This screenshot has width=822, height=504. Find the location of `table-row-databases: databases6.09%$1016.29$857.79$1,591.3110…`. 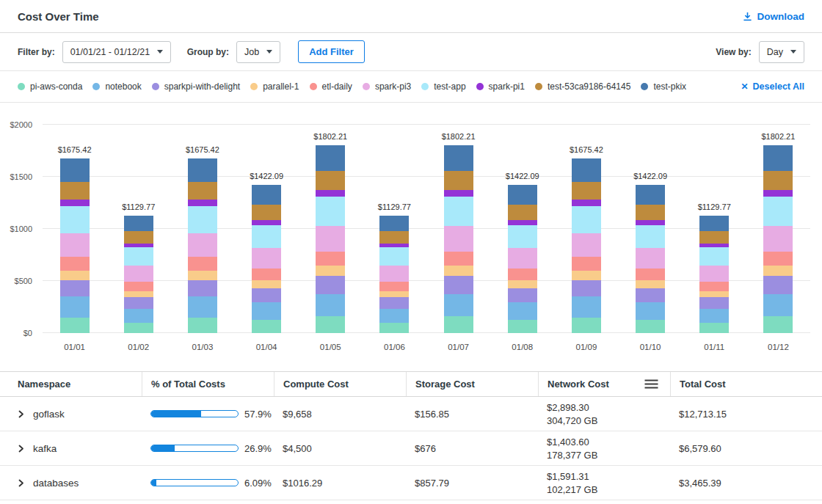

table-row-databases: databases6.09%$1016.29$857.79$1,591.3110… is located at coordinates (411, 483).